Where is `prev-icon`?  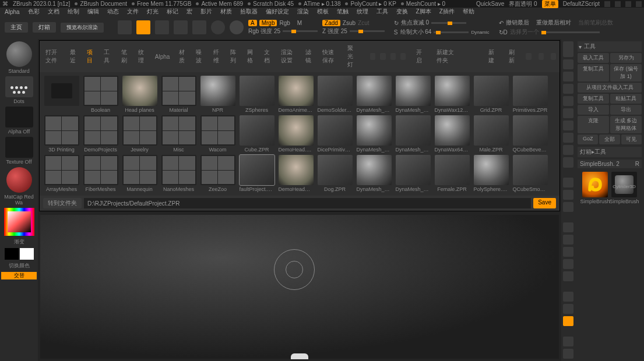
prev-icon is located at coordinates (373, 56).